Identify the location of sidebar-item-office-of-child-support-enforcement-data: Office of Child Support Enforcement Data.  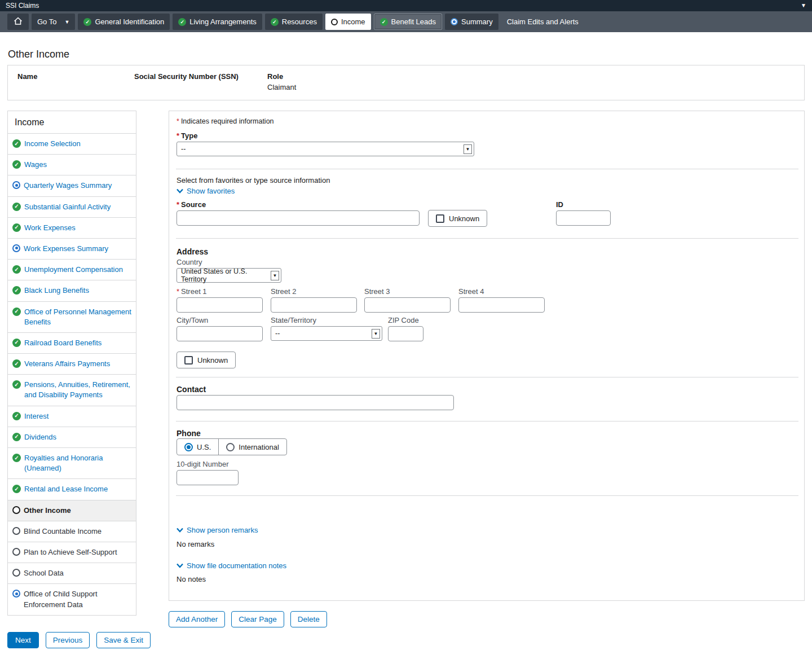
(72, 599).